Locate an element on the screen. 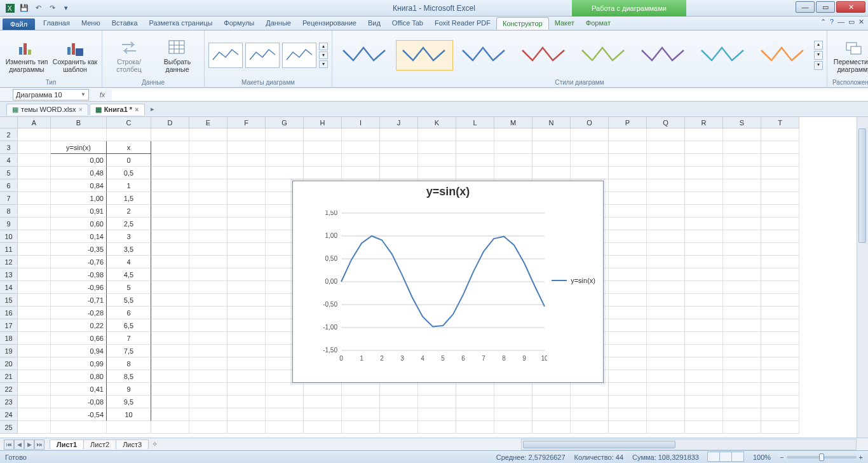  column-header: E is located at coordinates (208, 123).